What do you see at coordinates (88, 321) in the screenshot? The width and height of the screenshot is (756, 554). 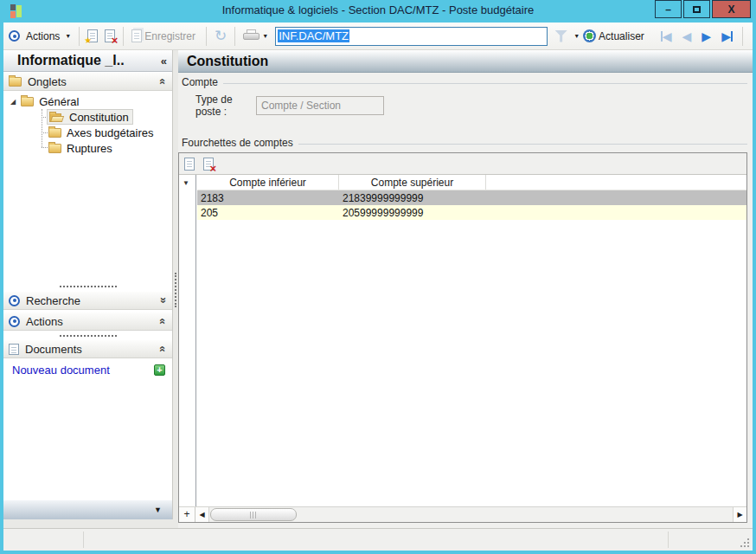 I see `panel-header-actions: Actions «` at bounding box center [88, 321].